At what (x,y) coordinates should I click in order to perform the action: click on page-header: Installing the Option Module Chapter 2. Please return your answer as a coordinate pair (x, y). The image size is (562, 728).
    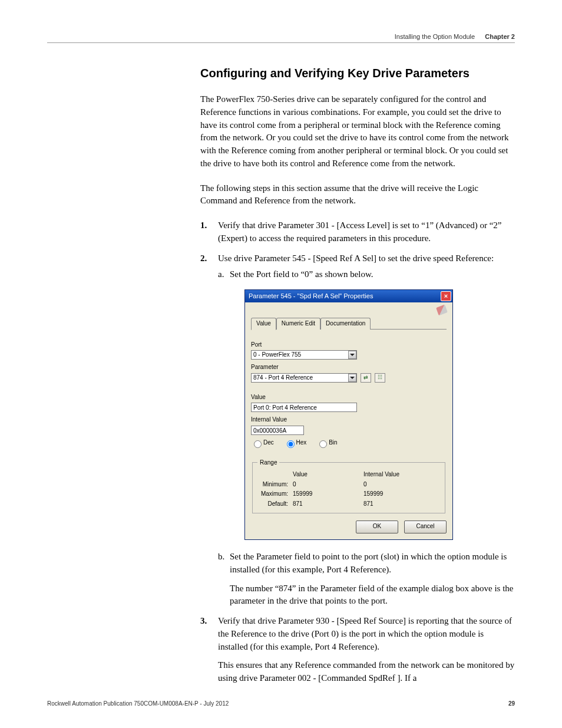
    Looking at the image, I should click on (281, 38).